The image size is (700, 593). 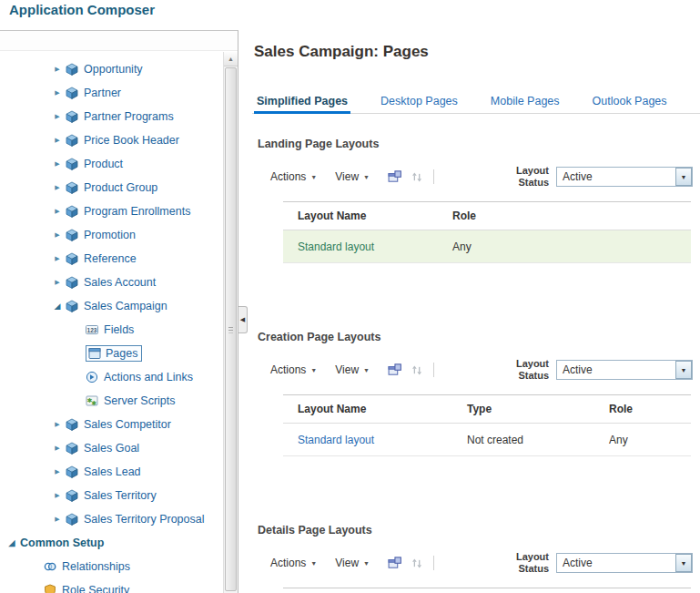 What do you see at coordinates (120, 282) in the screenshot?
I see `sidebar-item-label: Sales Account` at bounding box center [120, 282].